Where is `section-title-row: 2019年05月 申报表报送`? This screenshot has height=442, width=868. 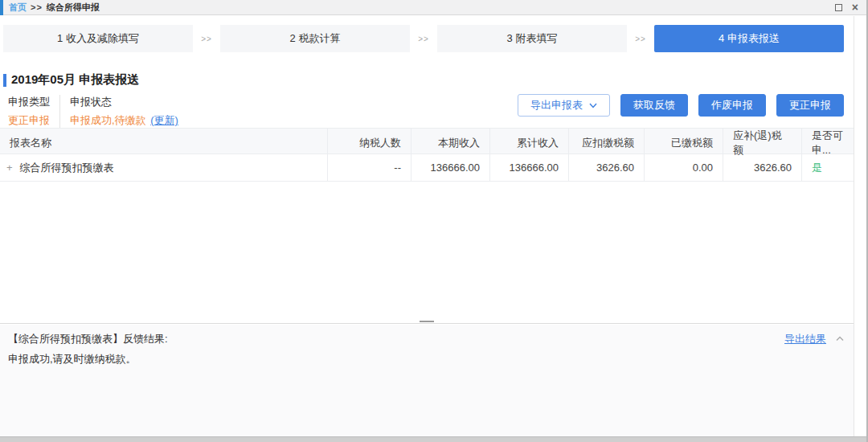 section-title-row: 2019年05月 申报表报送 is located at coordinates (71, 80).